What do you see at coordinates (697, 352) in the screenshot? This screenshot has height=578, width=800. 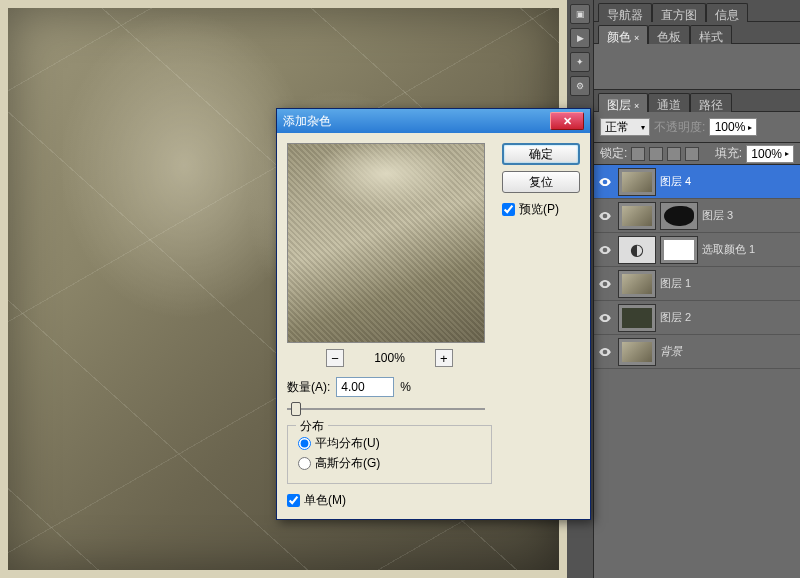 I see `layer-row: 背景` at bounding box center [697, 352].